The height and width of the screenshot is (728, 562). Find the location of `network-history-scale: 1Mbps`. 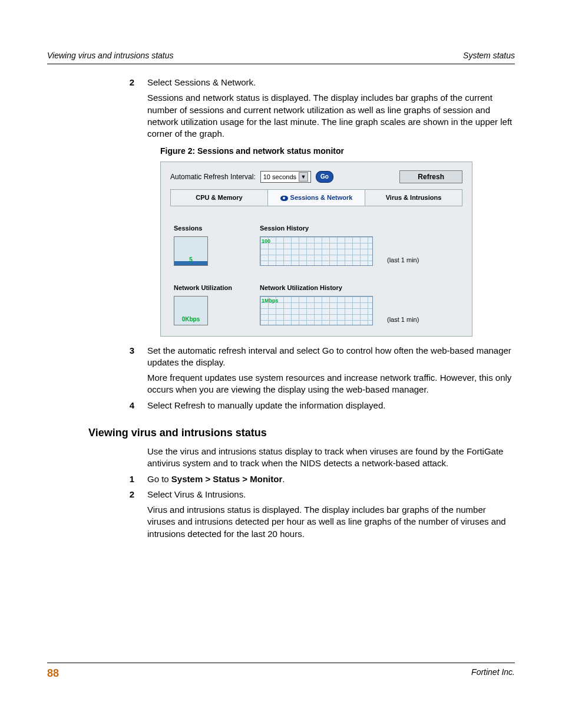

network-history-scale: 1Mbps is located at coordinates (270, 301).